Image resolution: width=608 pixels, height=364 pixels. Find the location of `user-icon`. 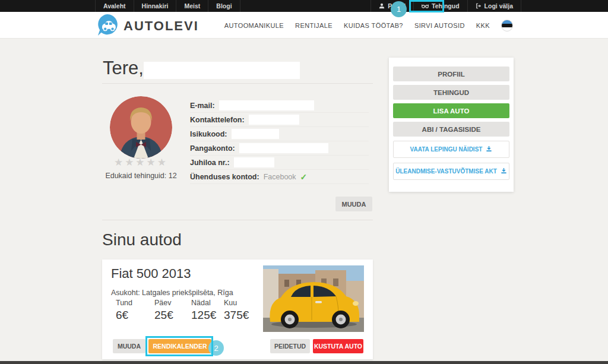

user-icon is located at coordinates (382, 6).